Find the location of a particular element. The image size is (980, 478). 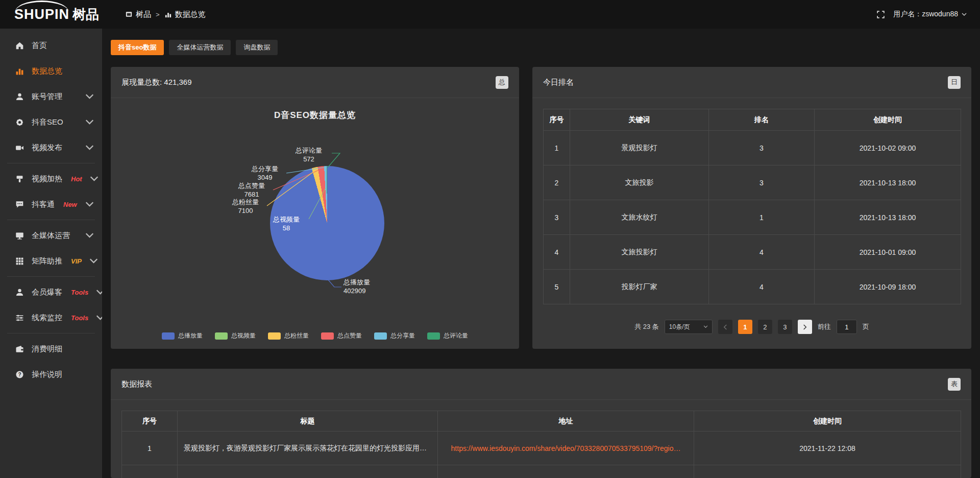

ranking-title: 今日排名 is located at coordinates (558, 83).